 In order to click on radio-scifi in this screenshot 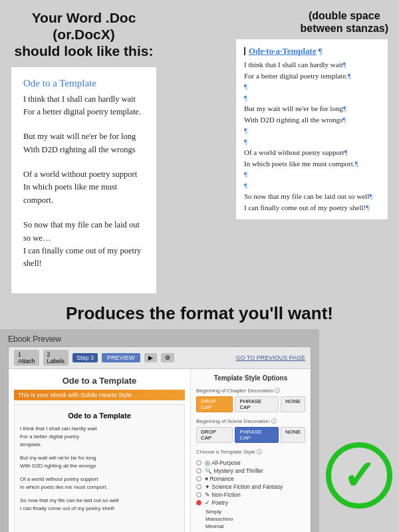, I will do `click(199, 487)`.